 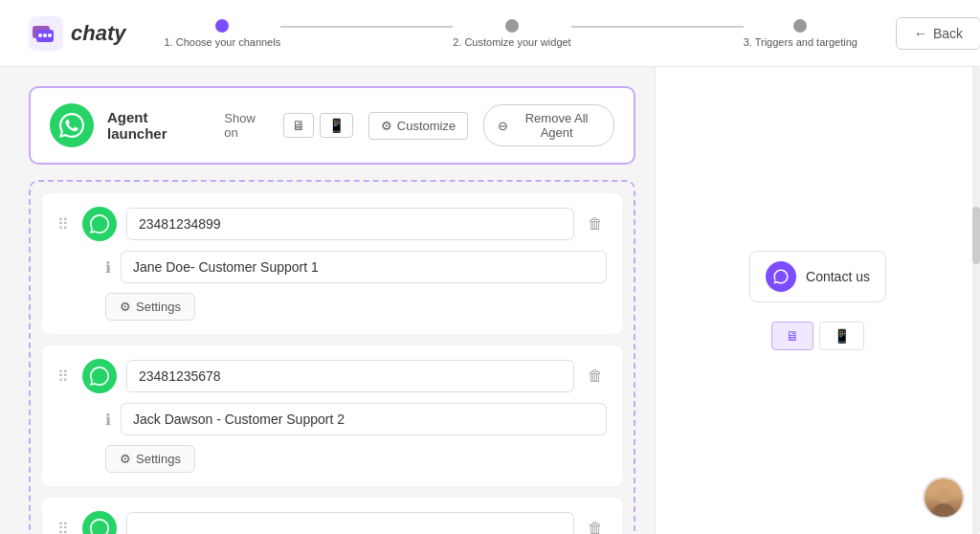 I want to click on preview-chat-icon, so click(x=781, y=277).